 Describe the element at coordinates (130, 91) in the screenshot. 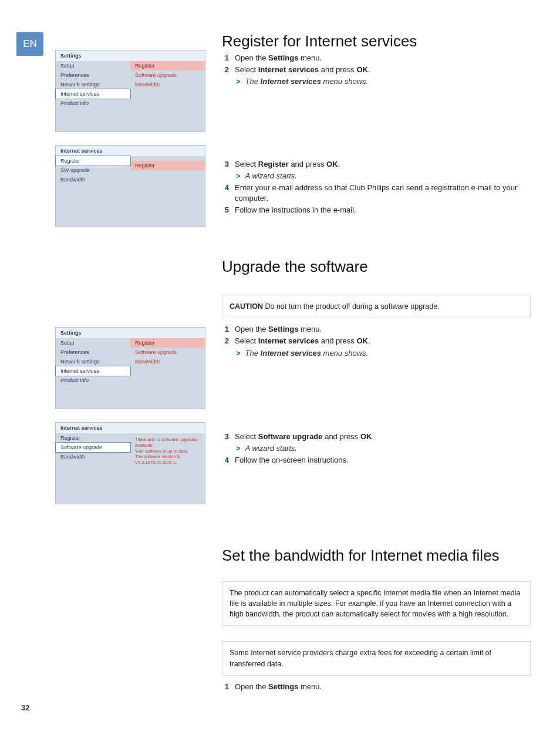

I see `menu-settings-1: Settings Setup Preferences Network setti…` at that location.